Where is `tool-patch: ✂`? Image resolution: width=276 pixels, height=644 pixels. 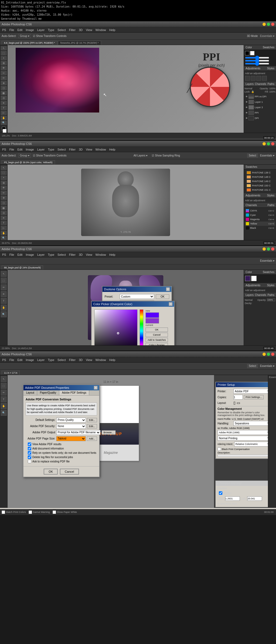
tool-patch: ✂ is located at coordinates (4, 73).